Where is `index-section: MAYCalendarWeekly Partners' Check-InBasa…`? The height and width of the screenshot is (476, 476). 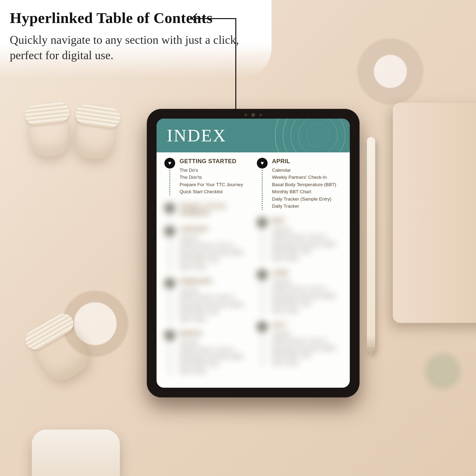 index-section: MAYCalendarWeekly Partners' Check-InBasa… is located at coordinates (299, 239).